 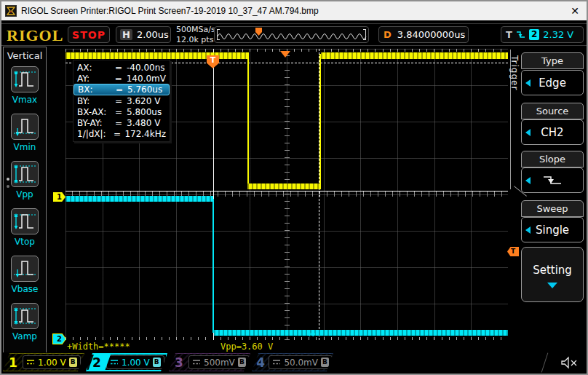 I want to click on type-label: Type, so click(x=552, y=61).